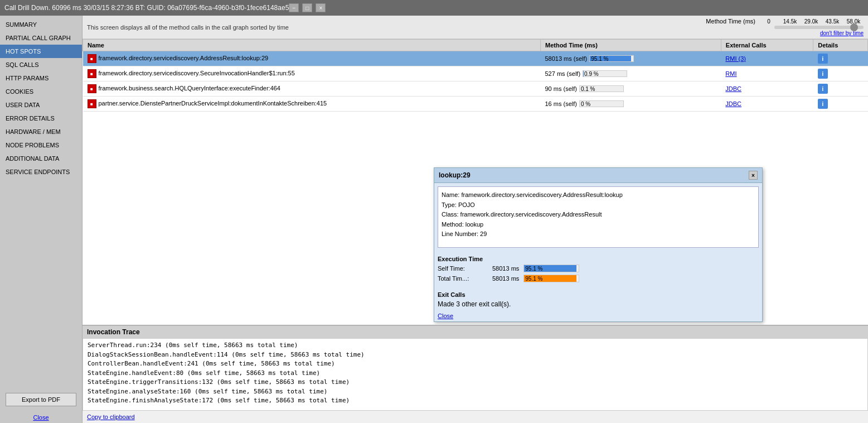 This screenshot has width=868, height=423. Describe the element at coordinates (819, 27) in the screenshot. I see `slider-track` at that location.